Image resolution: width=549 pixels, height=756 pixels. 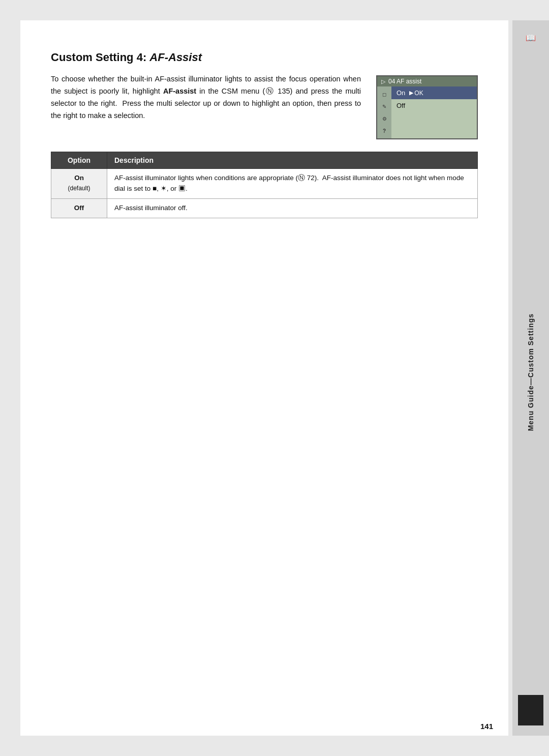 What do you see at coordinates (79, 208) in the screenshot?
I see `option-off-label: Off` at bounding box center [79, 208].